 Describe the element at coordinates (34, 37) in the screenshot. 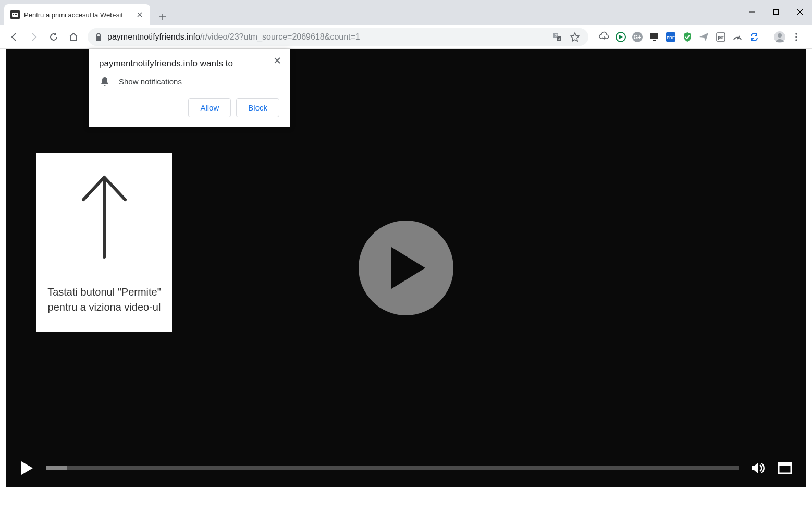

I see `forward-button` at that location.